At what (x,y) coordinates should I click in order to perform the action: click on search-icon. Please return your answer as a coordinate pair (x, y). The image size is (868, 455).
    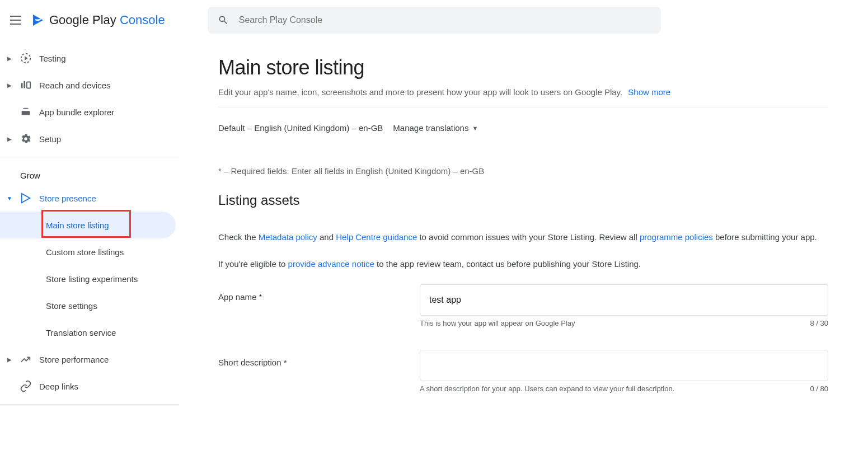
    Looking at the image, I should click on (223, 20).